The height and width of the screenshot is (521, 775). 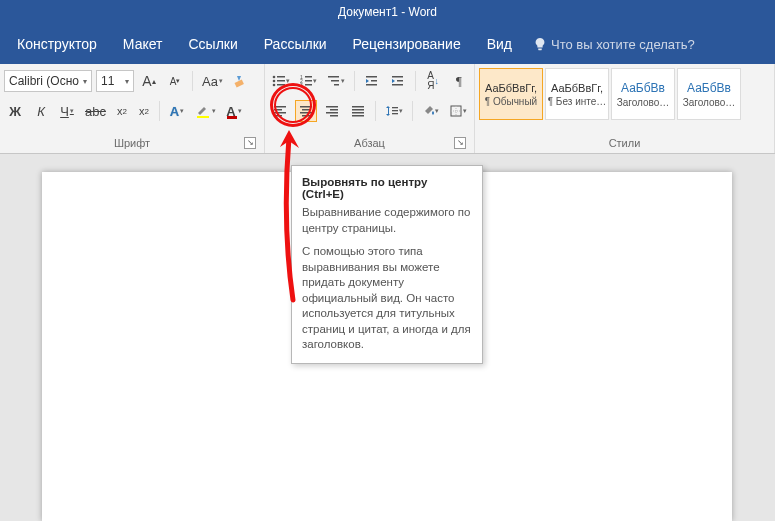 I want to click on underline-button: Ч▾, so click(x=67, y=111).